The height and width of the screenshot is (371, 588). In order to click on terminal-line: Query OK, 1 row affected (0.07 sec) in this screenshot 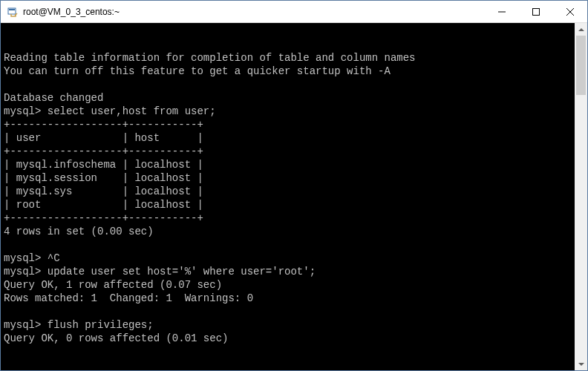, I will do `click(288, 285)`.